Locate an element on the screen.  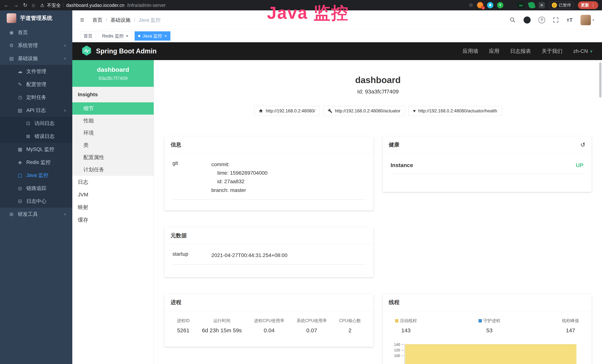
history-refresh-icon: ↺ is located at coordinates (583, 145).